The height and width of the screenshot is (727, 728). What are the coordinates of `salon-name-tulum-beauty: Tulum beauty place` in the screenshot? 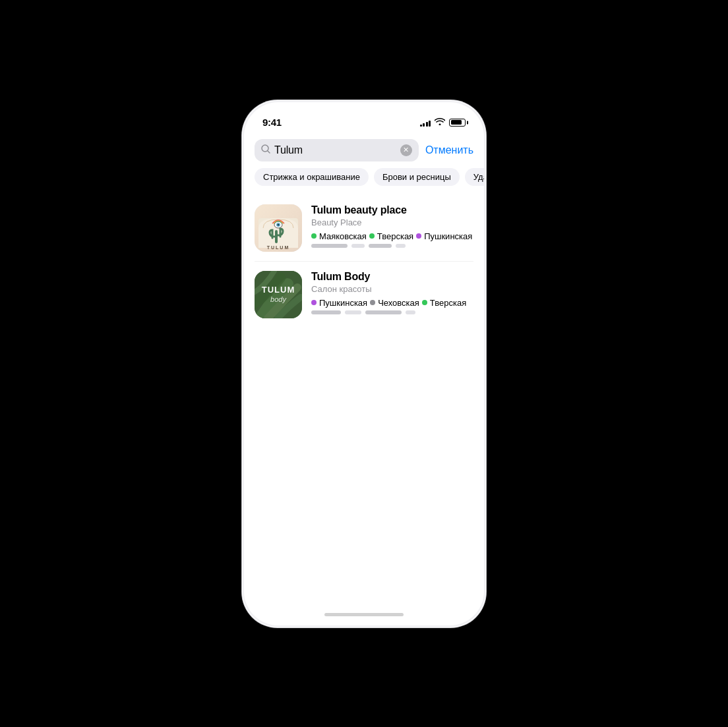 It's located at (392, 210).